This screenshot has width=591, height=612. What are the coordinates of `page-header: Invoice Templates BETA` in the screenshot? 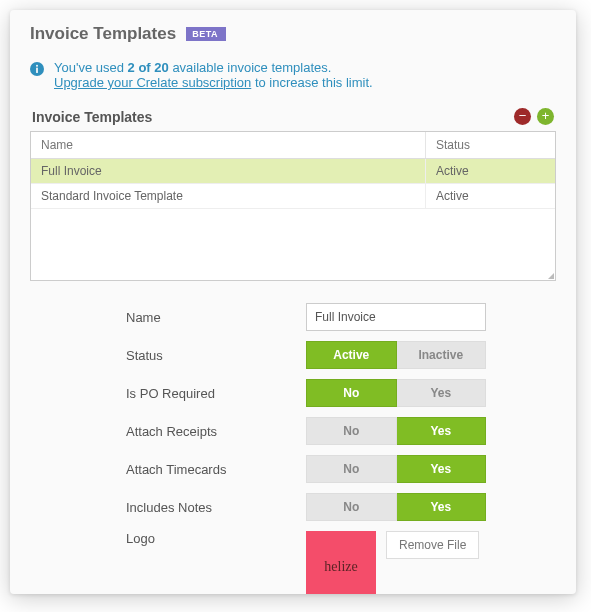 It's located at (293, 32).